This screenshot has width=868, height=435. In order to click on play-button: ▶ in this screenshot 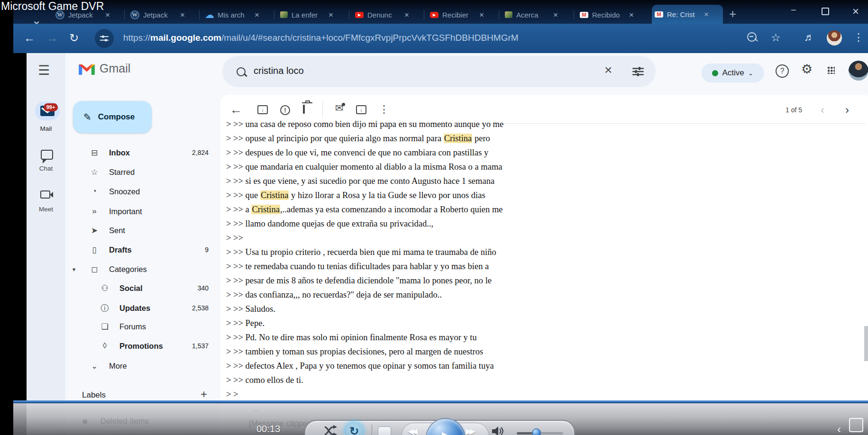, I will do `click(446, 426)`.